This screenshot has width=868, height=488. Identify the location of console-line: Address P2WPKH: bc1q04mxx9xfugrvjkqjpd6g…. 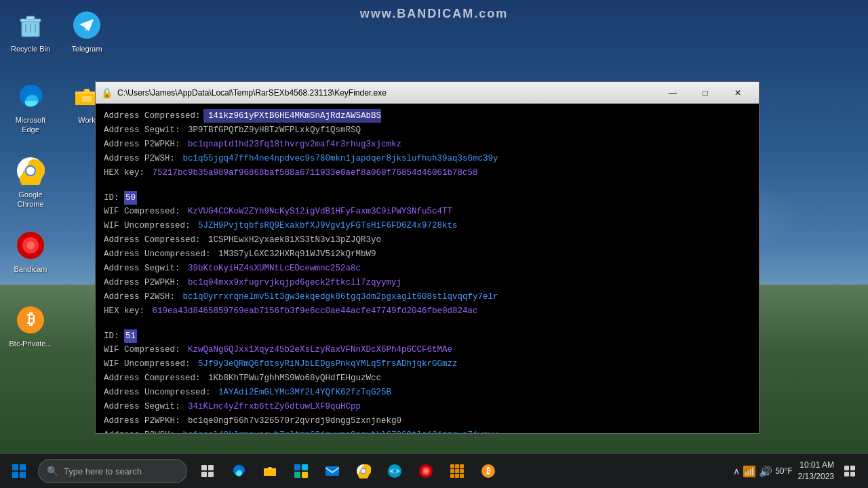
(427, 283).